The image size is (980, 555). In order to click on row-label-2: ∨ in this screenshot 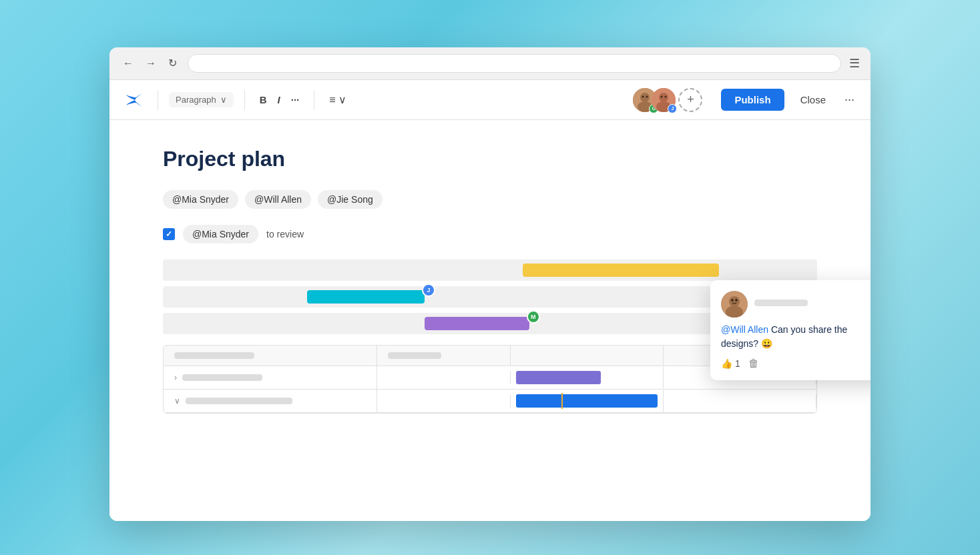, I will do `click(270, 401)`.